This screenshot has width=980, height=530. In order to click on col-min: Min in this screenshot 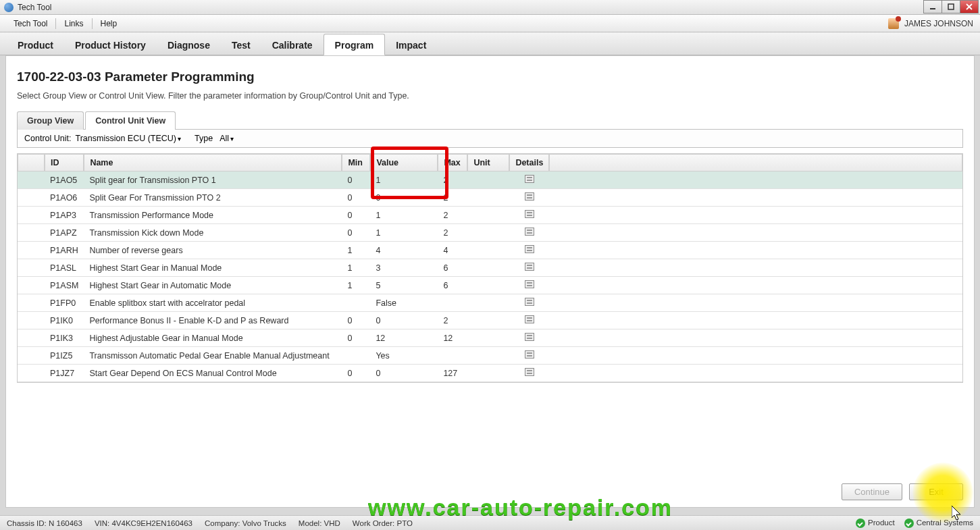, I will do `click(356, 163)`.